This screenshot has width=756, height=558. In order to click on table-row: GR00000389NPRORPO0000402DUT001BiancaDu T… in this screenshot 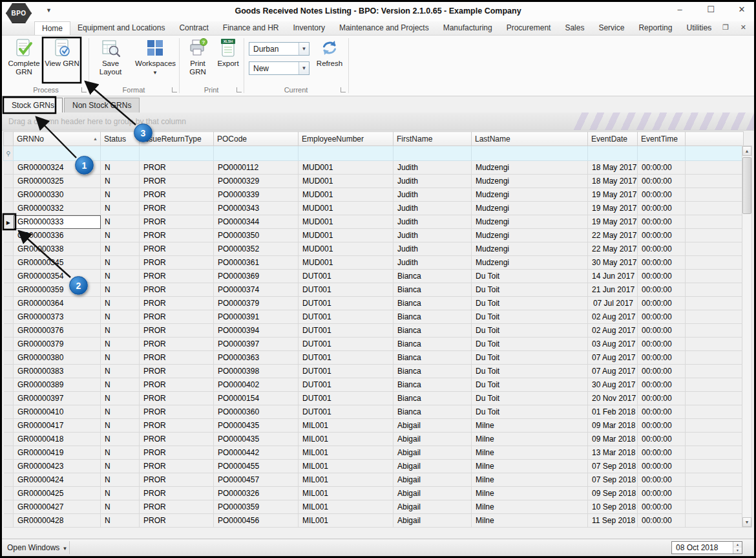, I will do `click(373, 385)`.